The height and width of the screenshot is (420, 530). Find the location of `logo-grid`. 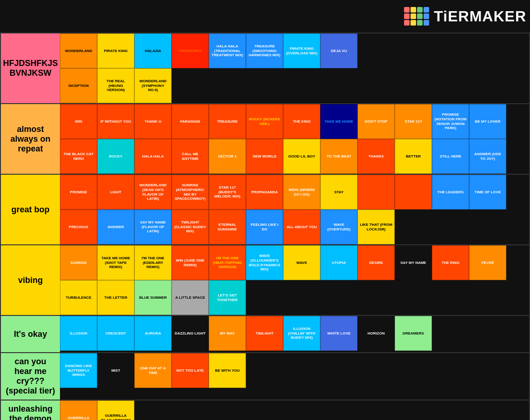

logo-grid is located at coordinates (417, 16).